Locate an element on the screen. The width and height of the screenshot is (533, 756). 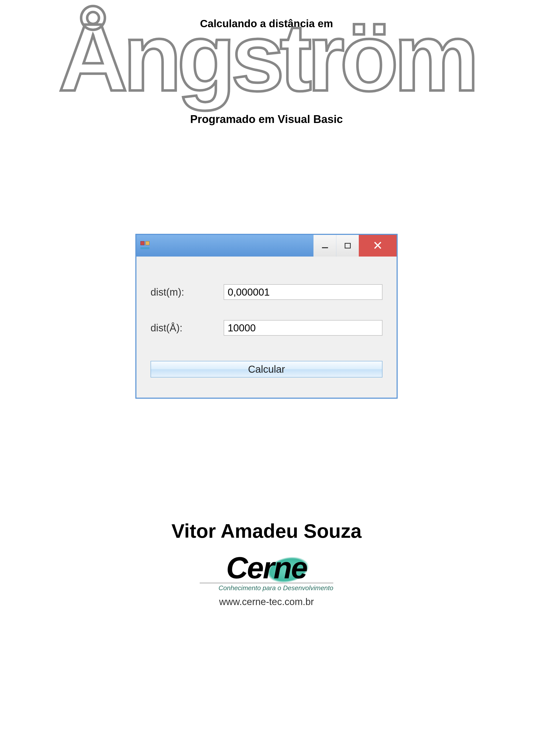
close-icon: ✕ is located at coordinates (378, 246).